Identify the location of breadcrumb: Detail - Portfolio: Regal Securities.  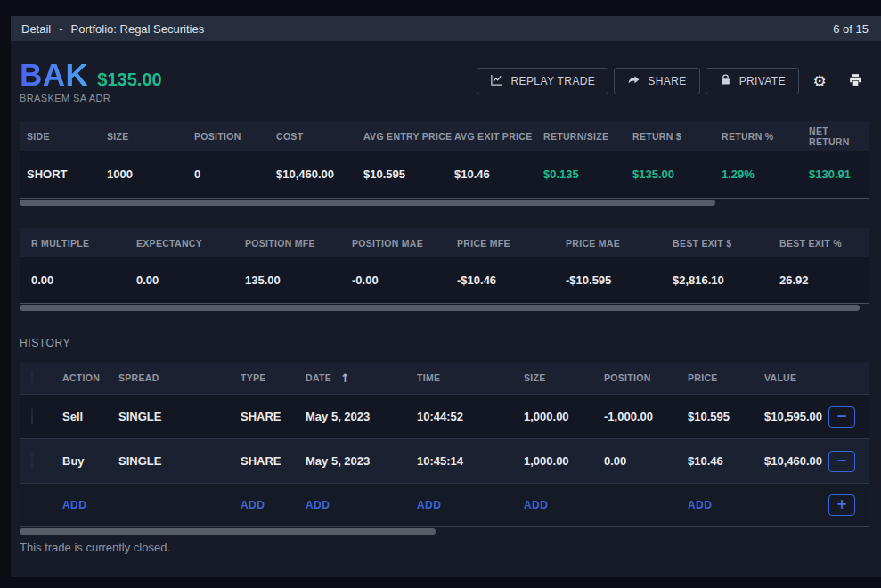
(112, 29).